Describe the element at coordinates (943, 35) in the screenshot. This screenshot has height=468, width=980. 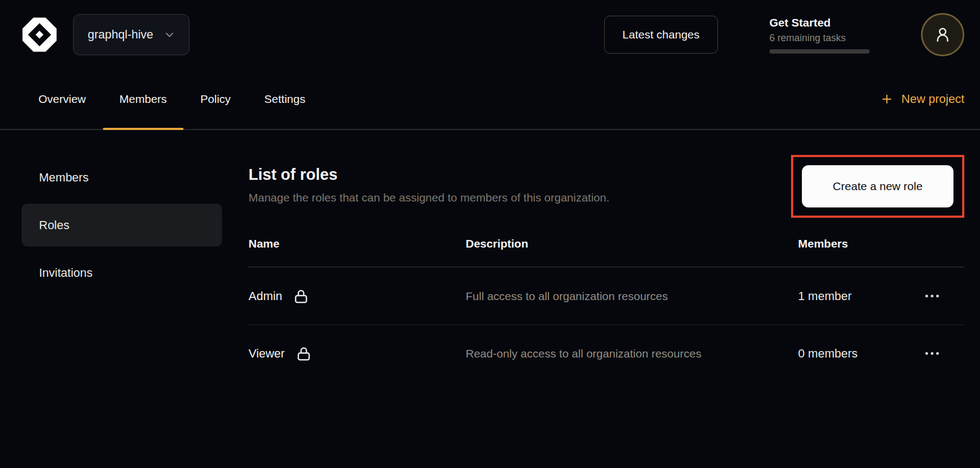
I see `user-icon` at that location.